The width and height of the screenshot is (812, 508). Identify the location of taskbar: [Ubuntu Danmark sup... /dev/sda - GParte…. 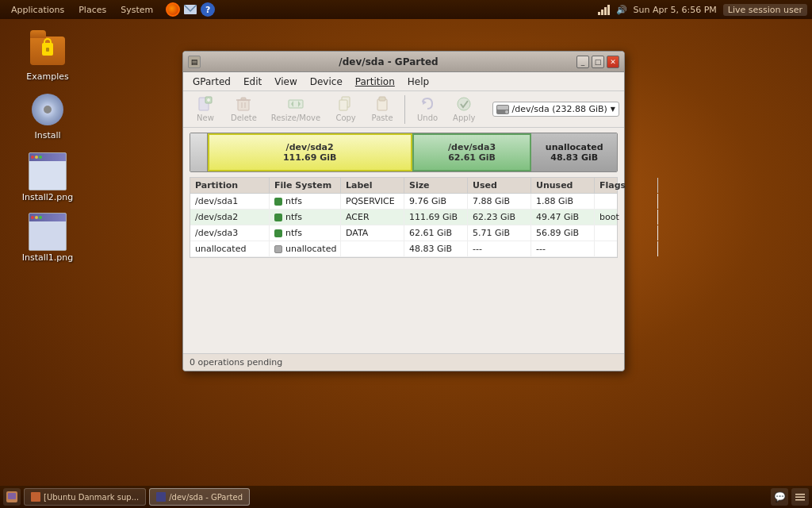
(406, 497).